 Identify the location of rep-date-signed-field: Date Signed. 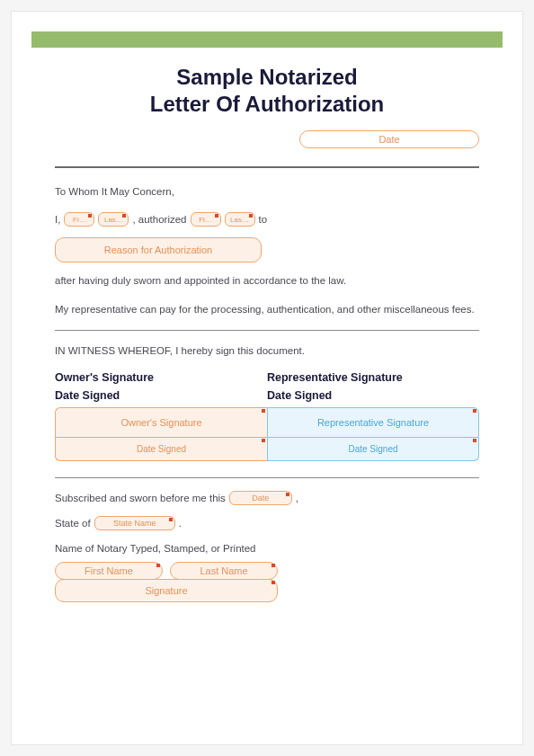
(373, 449).